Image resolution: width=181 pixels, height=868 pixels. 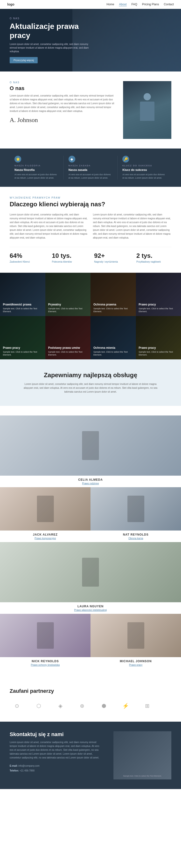 What do you see at coordinates (45, 509) in the screenshot?
I see `team-img-jack` at bounding box center [45, 509].